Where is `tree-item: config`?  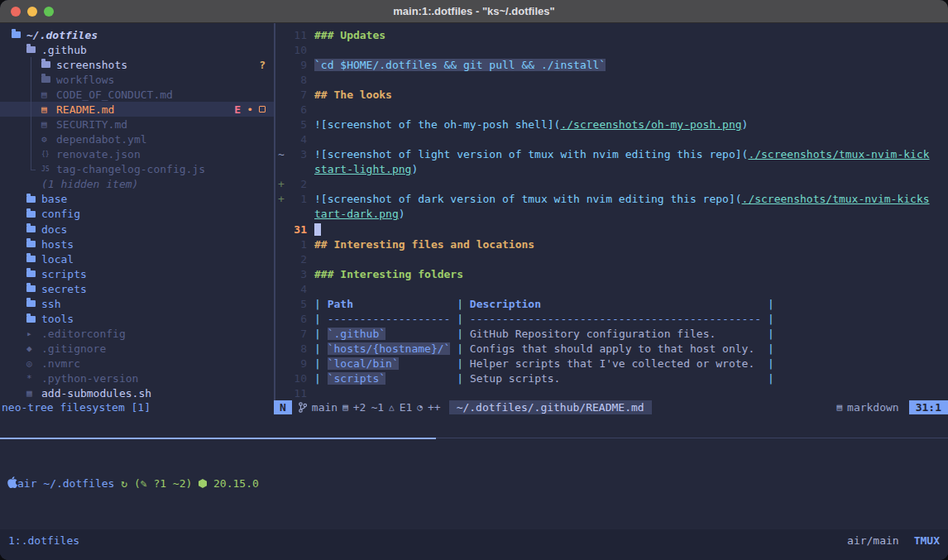
tree-item: config is located at coordinates (137, 214).